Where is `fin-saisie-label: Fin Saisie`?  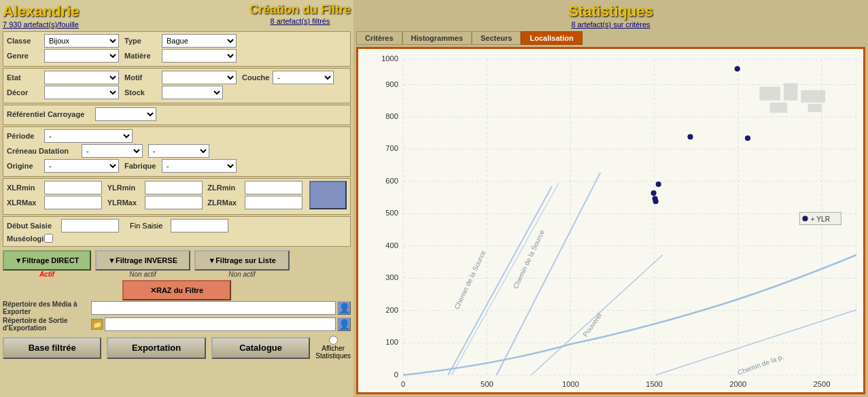 fin-saisie-label: Fin Saisie is located at coordinates (150, 226).